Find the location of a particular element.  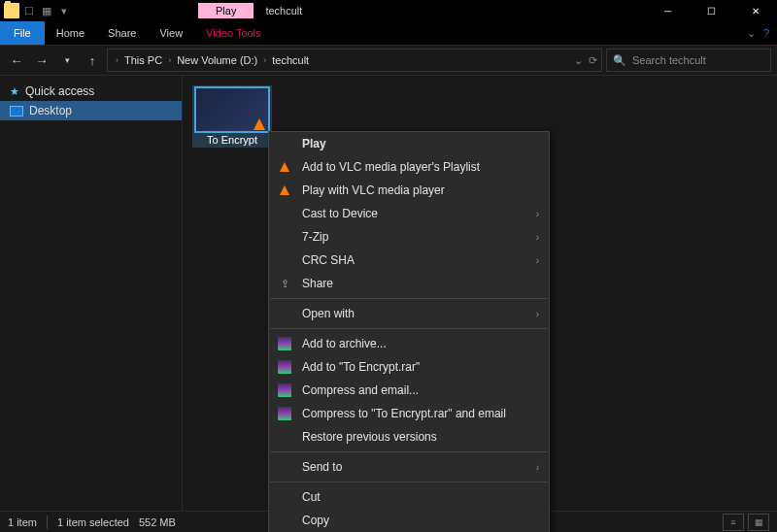

file-tab: File is located at coordinates (22, 33).